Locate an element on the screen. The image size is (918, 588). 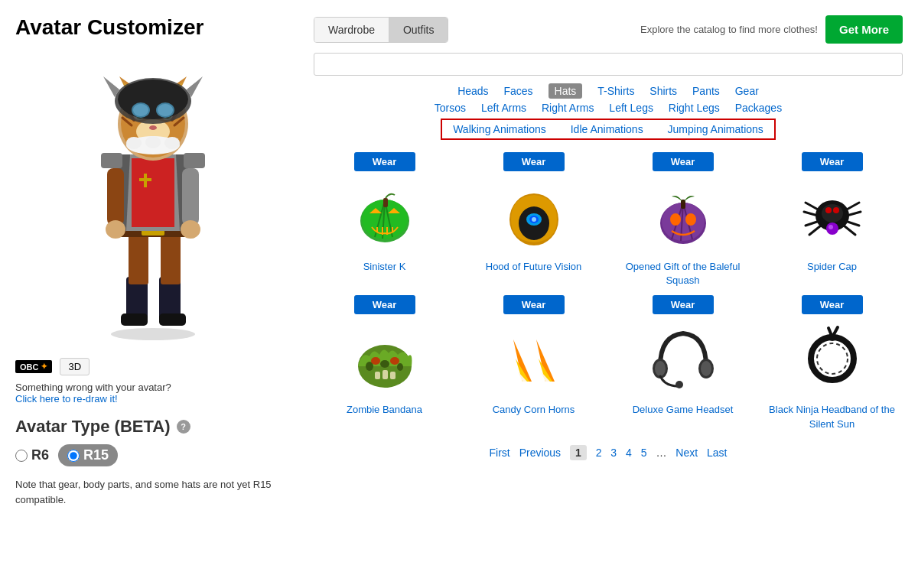
catalog-text: Explore the catalog to find more clothes… is located at coordinates (729, 29).